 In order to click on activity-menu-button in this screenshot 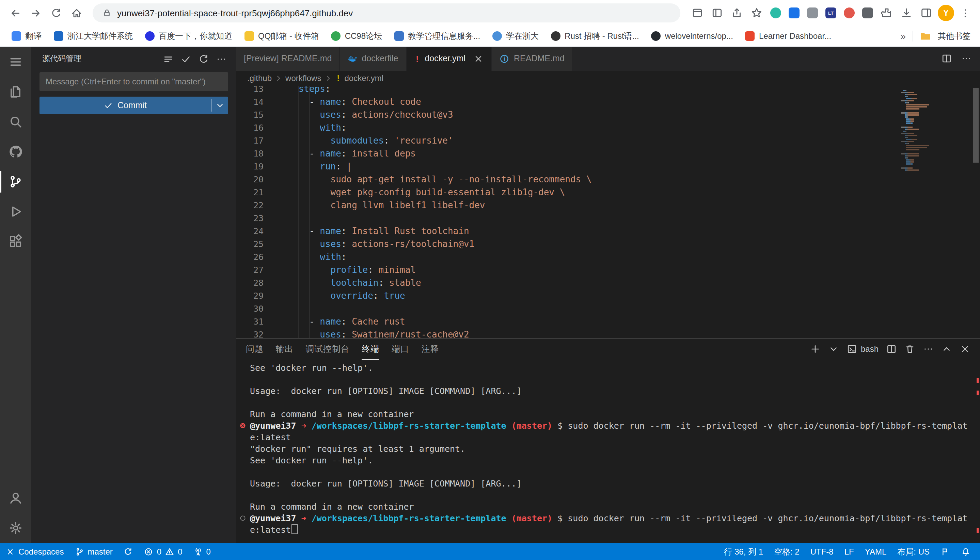, I will do `click(15, 62)`.